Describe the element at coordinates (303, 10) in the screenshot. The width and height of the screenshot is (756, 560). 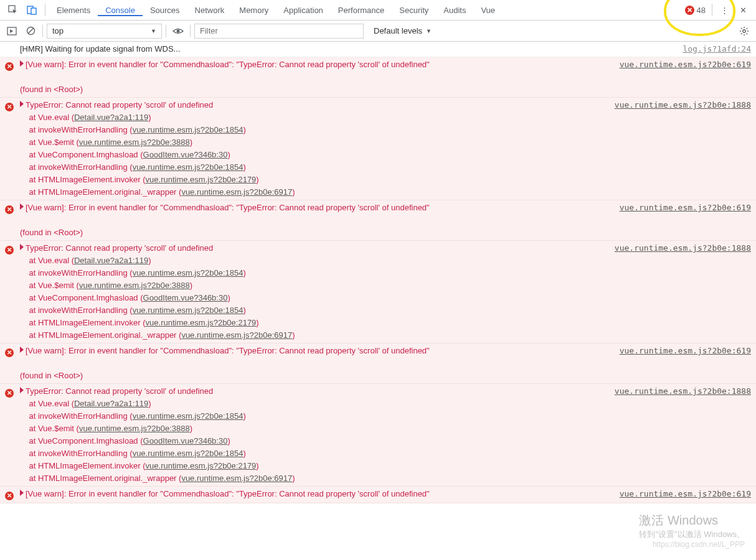
I see `tab-application: Application` at that location.